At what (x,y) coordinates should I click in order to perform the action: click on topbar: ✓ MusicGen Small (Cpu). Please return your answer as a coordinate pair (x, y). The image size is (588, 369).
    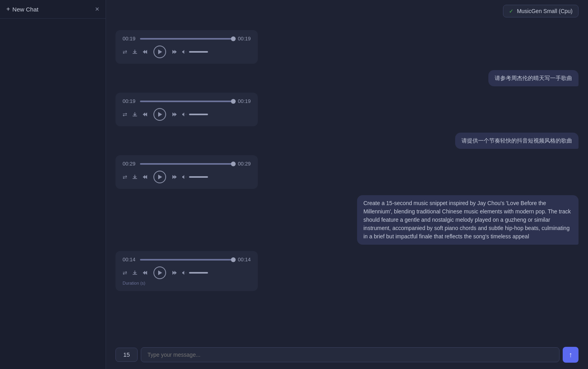
    Looking at the image, I should click on (347, 11).